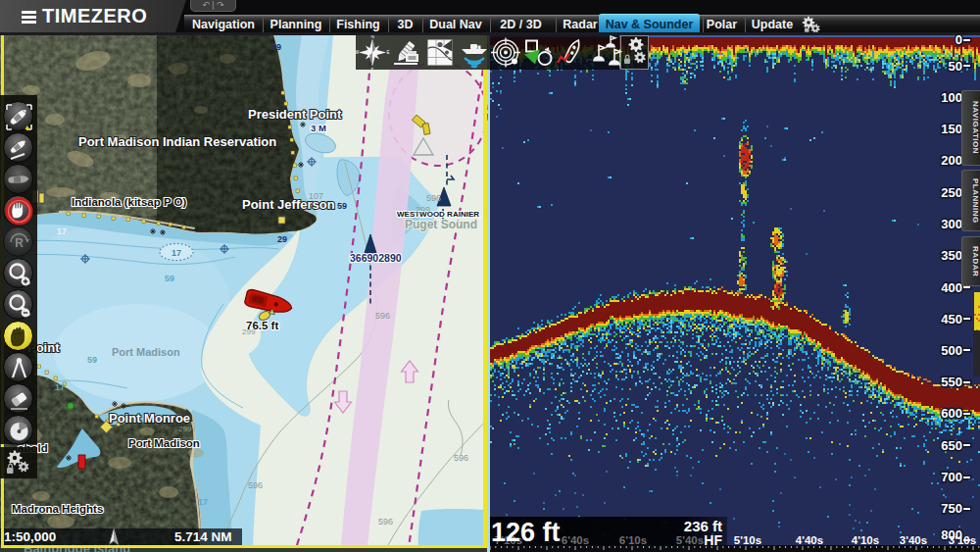 The width and height of the screenshot is (980, 552). I want to click on svg-text: 366902890, so click(376, 258).